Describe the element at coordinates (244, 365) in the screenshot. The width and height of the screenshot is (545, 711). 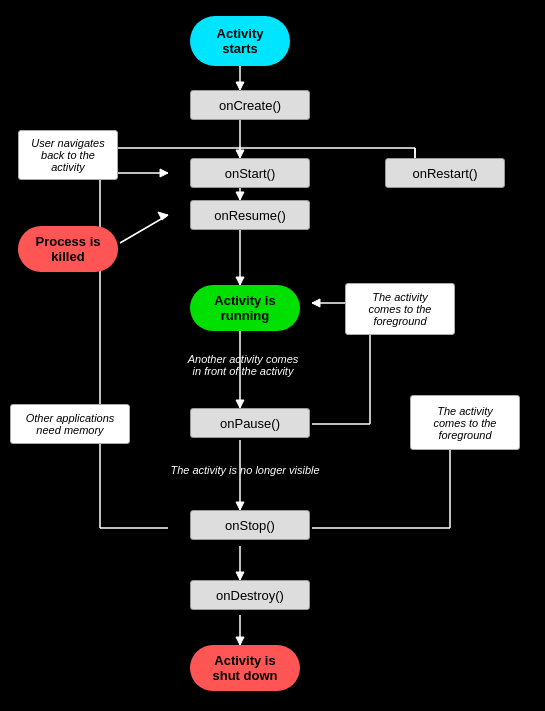
I see `another-activity-text: Another activity comes in front of the a…` at that location.